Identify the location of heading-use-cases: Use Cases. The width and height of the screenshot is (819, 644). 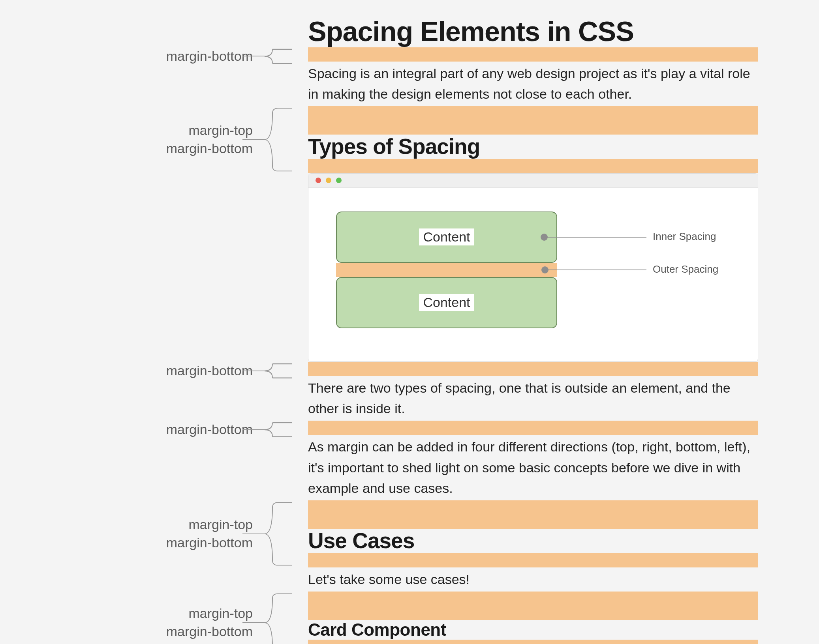
(533, 541).